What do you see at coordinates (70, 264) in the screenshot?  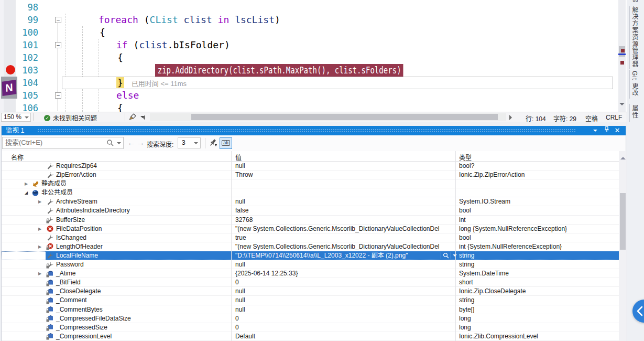 I see `watch-name: Password` at bounding box center [70, 264].